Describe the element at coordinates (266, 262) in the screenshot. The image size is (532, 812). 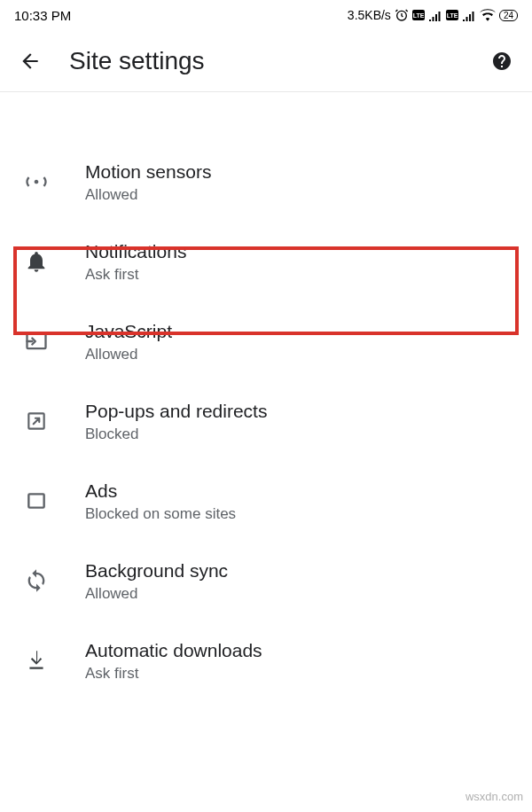
I see `setting-notifications: Notifications Ask first` at that location.